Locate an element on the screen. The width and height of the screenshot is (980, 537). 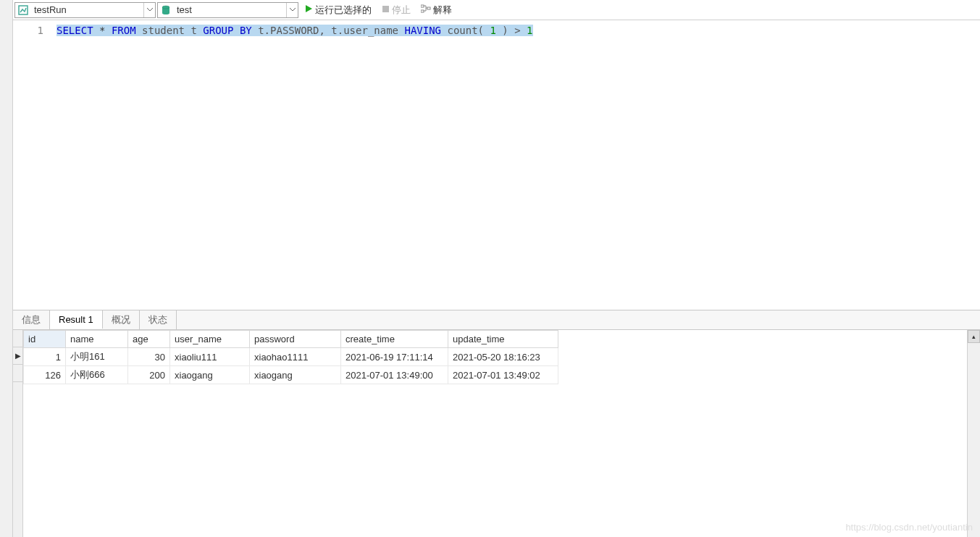
cell-user-name: xiaogang is located at coordinates (210, 375).